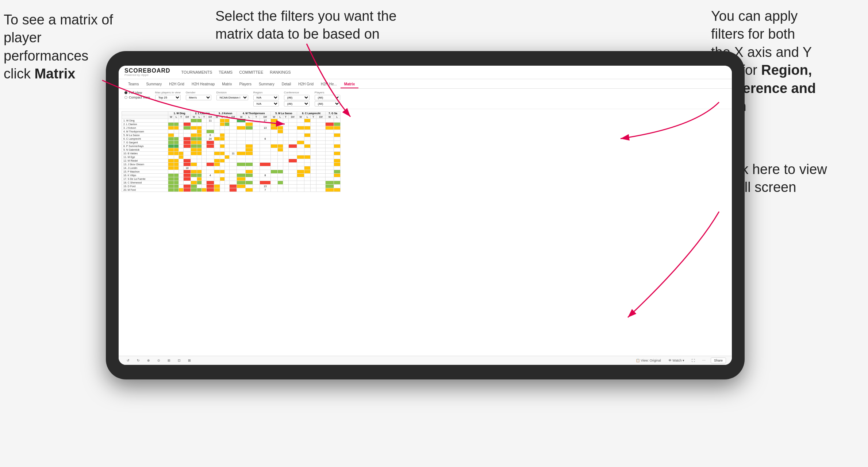  Describe the element at coordinates (718, 360) in the screenshot. I see `share-button: Share` at that location.